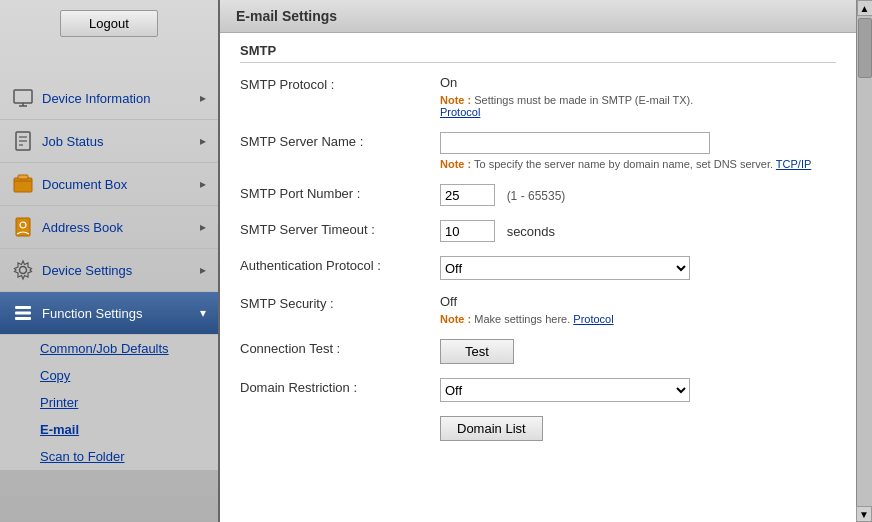 This screenshot has width=872, height=522. Describe the element at coordinates (638, 195) in the screenshot. I see `smtp-port-value: (1 - 65535)` at that location.